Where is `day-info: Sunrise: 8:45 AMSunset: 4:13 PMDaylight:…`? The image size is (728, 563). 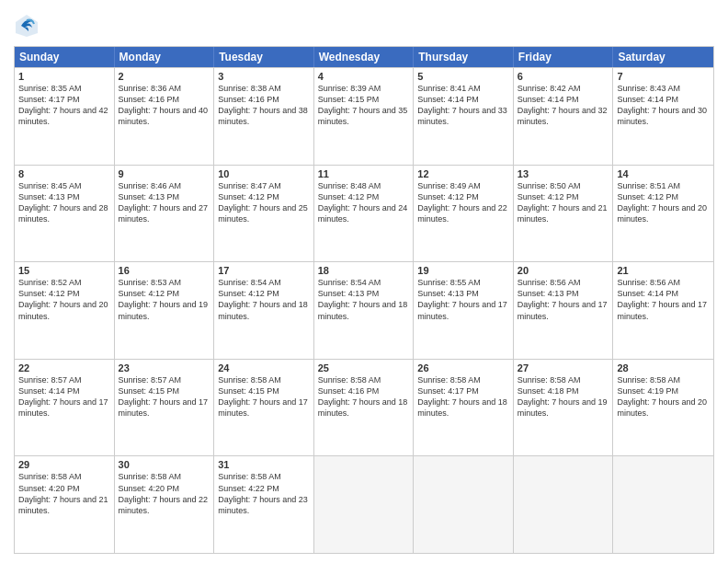 day-info: Sunrise: 8:45 AMSunset: 4:13 PMDaylight:… is located at coordinates (64, 202).